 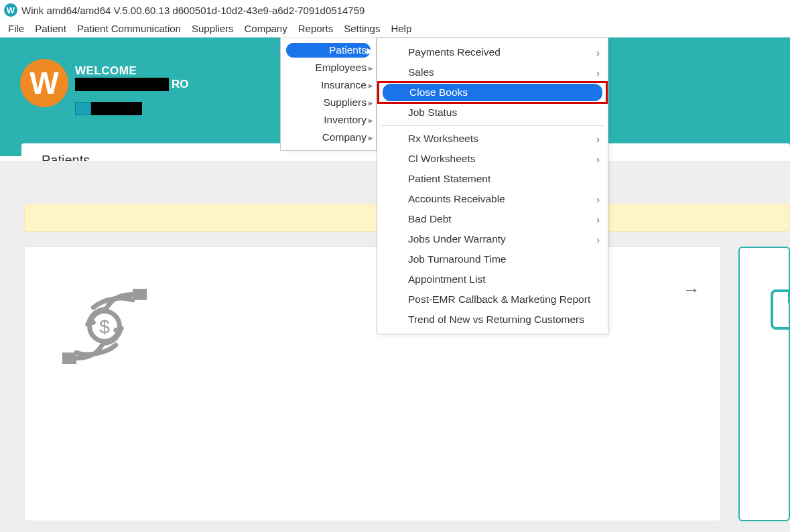 What do you see at coordinates (117, 109) in the screenshot?
I see `redacted-location` at bounding box center [117, 109].